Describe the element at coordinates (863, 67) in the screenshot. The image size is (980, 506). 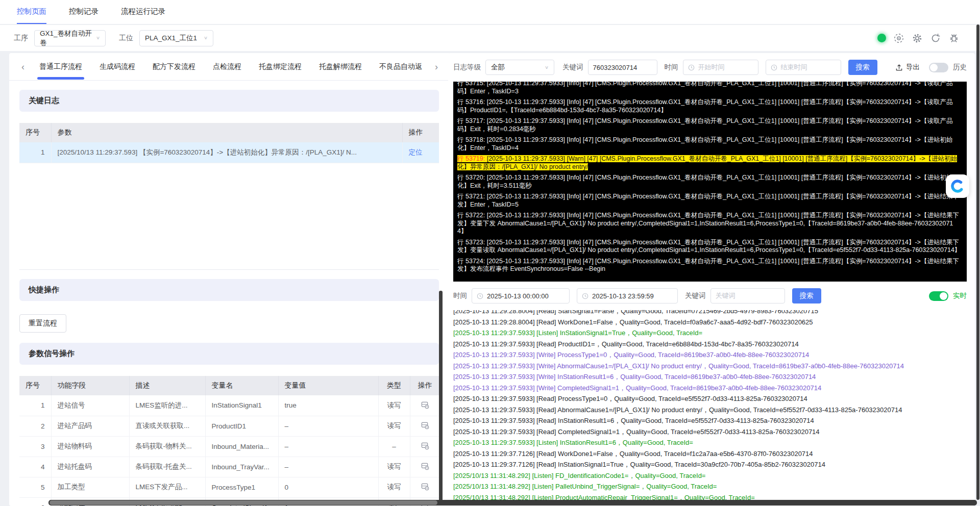
I see `log-search-button: 搜索` at that location.